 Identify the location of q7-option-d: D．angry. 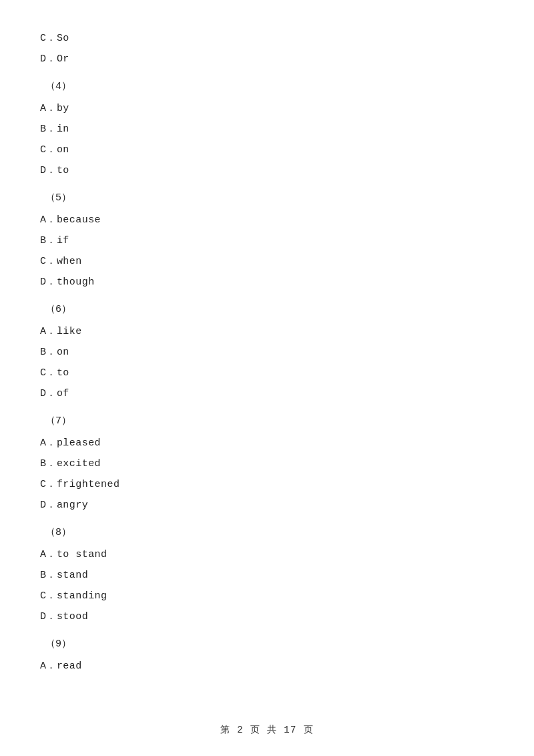
(267, 505).